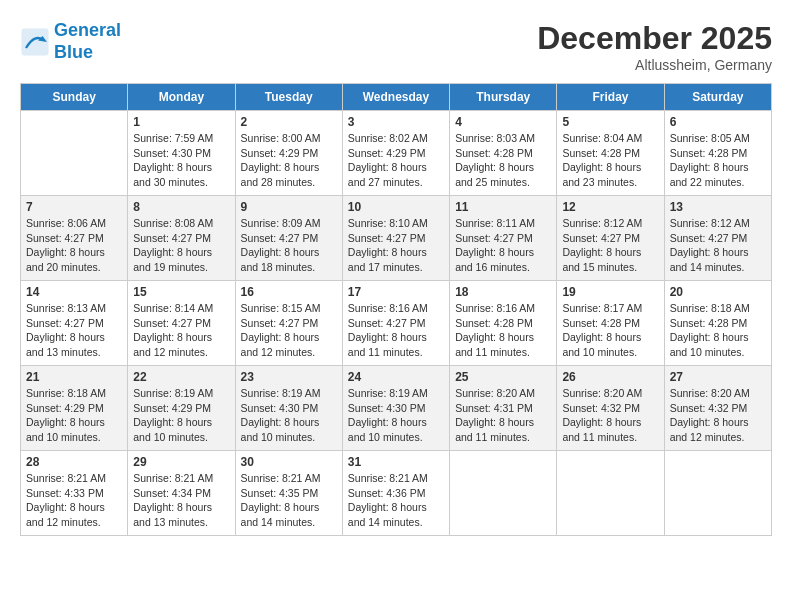 The image size is (792, 612). Describe the element at coordinates (289, 292) in the screenshot. I see `day-number: 16` at that location.